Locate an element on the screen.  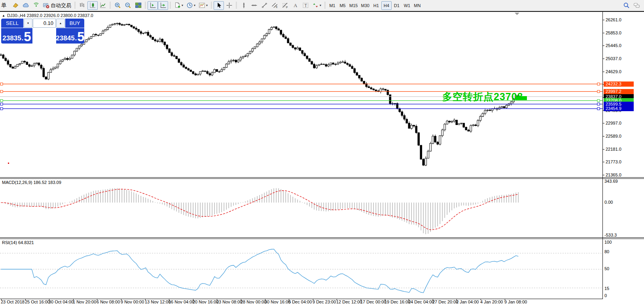
chat-button is located at coordinates (636, 6).